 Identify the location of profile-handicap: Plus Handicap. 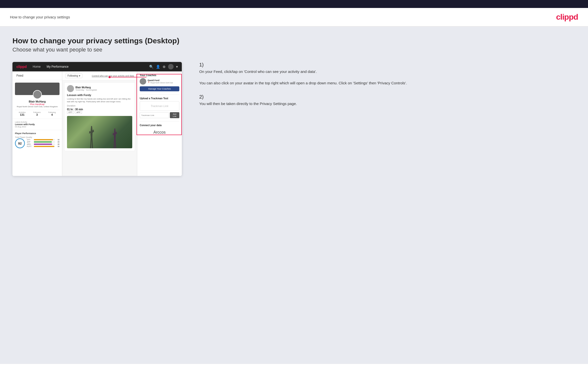
(37, 104).